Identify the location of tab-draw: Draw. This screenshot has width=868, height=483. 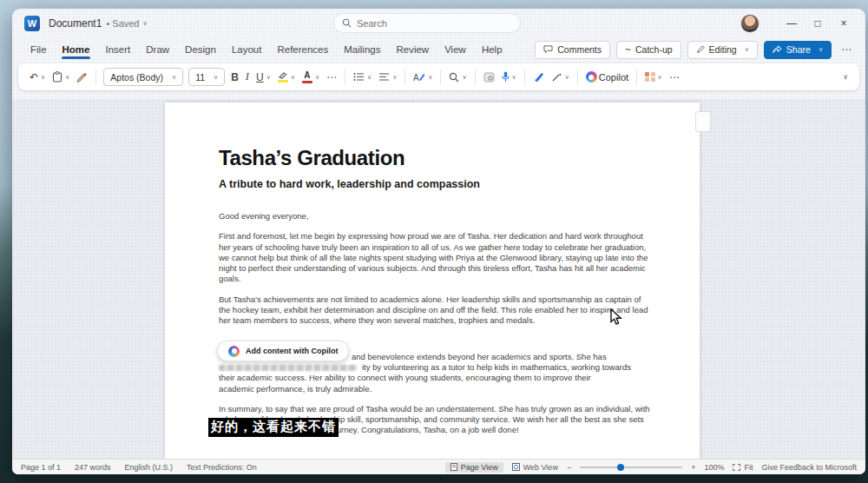
(158, 50).